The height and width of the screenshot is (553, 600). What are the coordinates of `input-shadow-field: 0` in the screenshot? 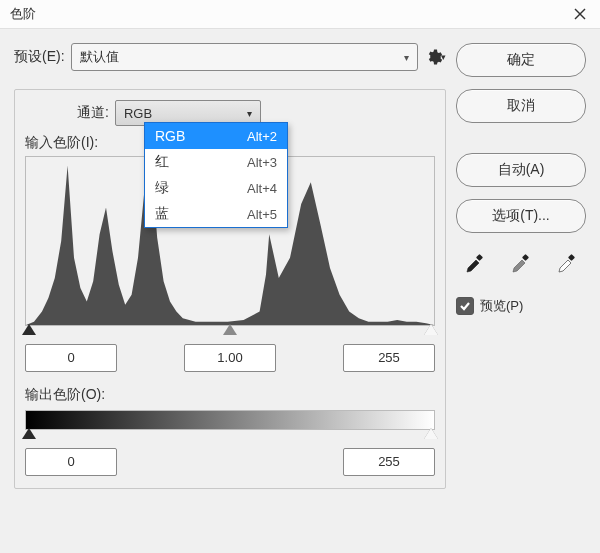 It's located at (71, 358).